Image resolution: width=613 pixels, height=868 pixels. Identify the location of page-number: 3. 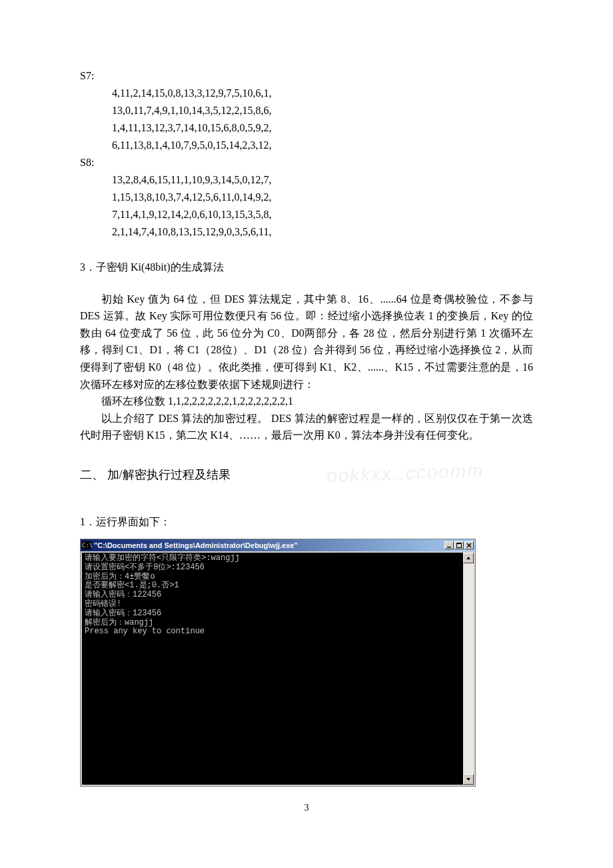
(306, 808).